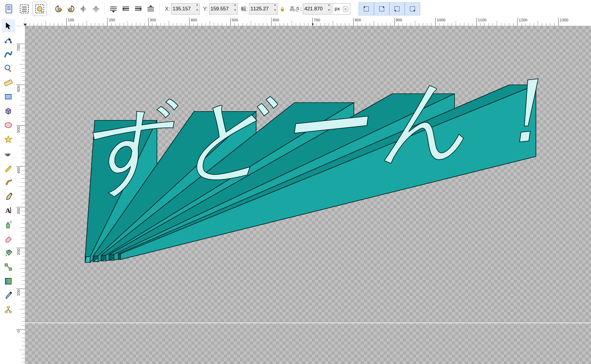 This screenshot has height=364, width=591. What do you see at coordinates (282, 9) in the screenshot?
I see `lock-aspect-icon: 🔒` at bounding box center [282, 9].